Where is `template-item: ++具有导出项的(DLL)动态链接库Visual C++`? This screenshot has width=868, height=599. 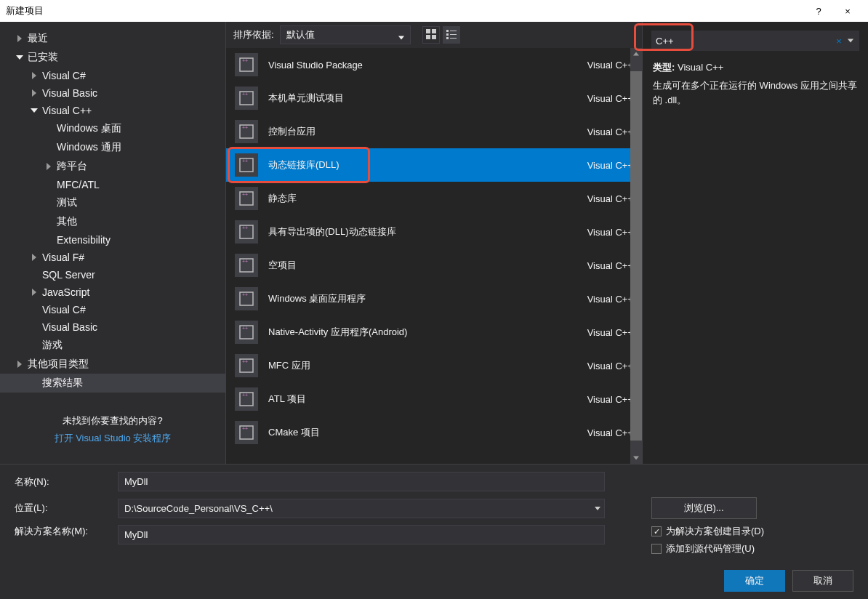 template-item: ++具有导出项的(DLL)动态链接库Visual C++ is located at coordinates (434, 232).